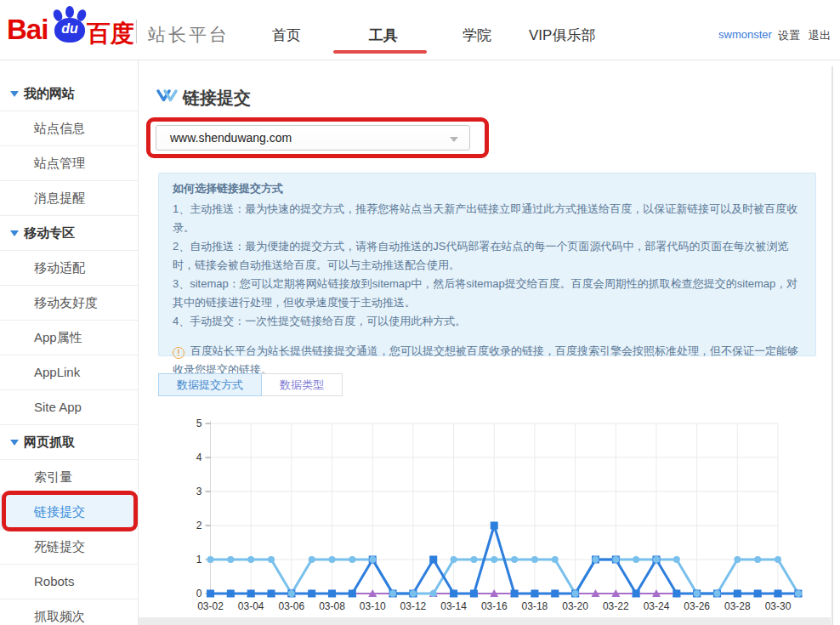  I want to click on sidebar-item-link-submit-active: 链接提交, so click(69, 512).